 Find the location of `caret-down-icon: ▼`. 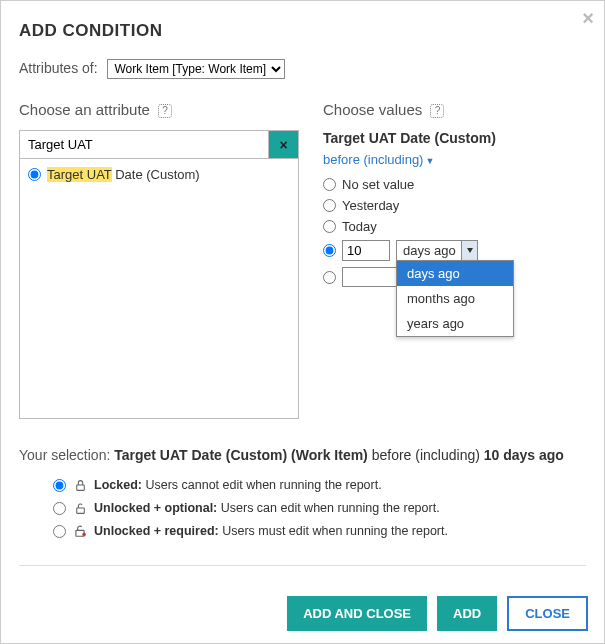

caret-down-icon: ▼ is located at coordinates (430, 161).